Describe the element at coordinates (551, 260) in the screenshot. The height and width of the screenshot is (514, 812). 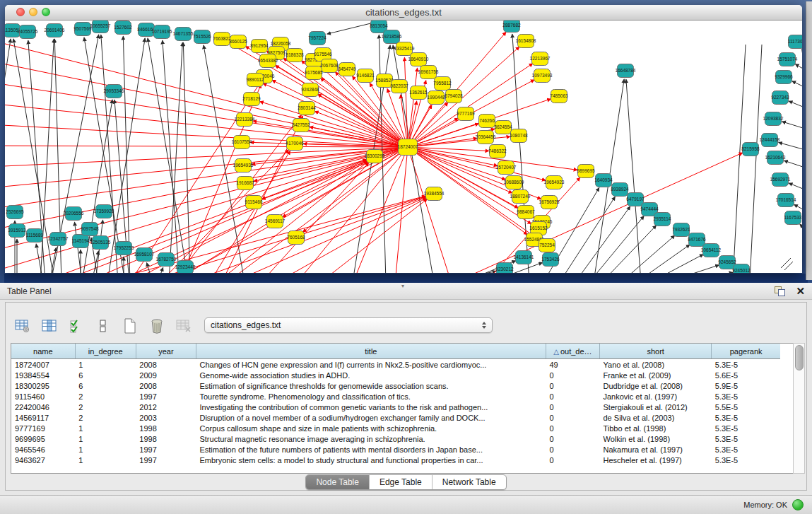
I see `graph-node: 1753426` at that location.